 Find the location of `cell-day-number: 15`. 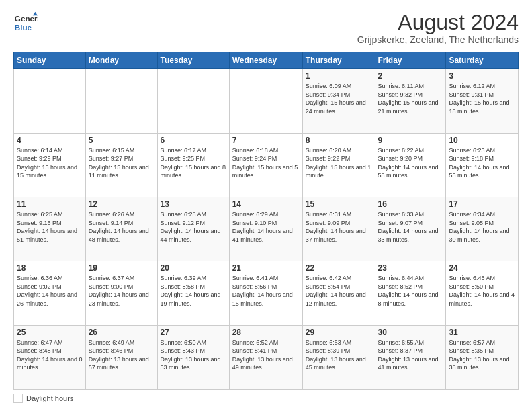

cell-day-number: 15 is located at coordinates (339, 204).